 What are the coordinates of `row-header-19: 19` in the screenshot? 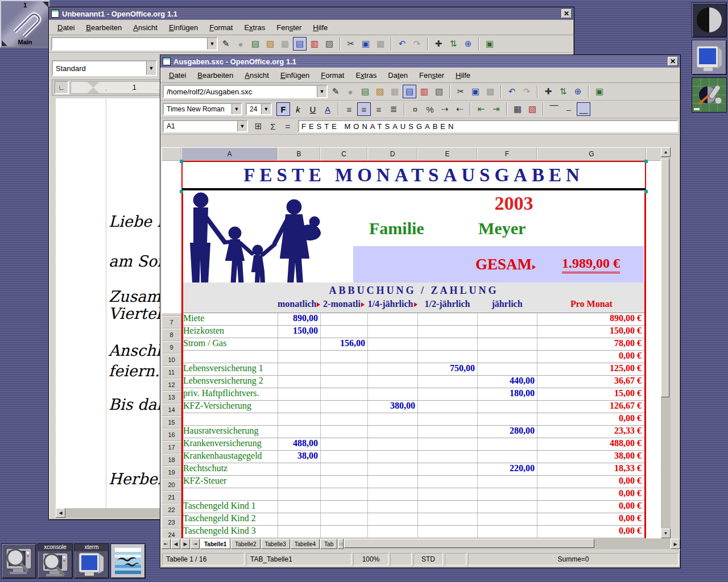 It's located at (172, 472).